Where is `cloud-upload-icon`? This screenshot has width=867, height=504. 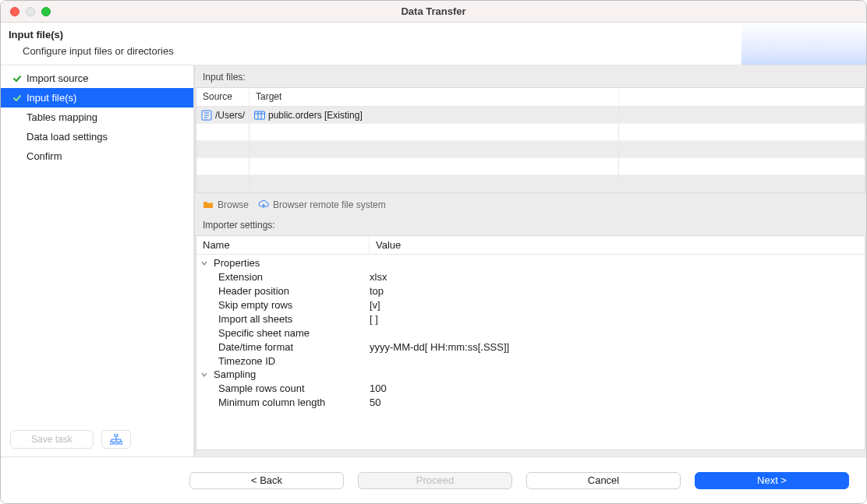 cloud-upload-icon is located at coordinates (264, 205).